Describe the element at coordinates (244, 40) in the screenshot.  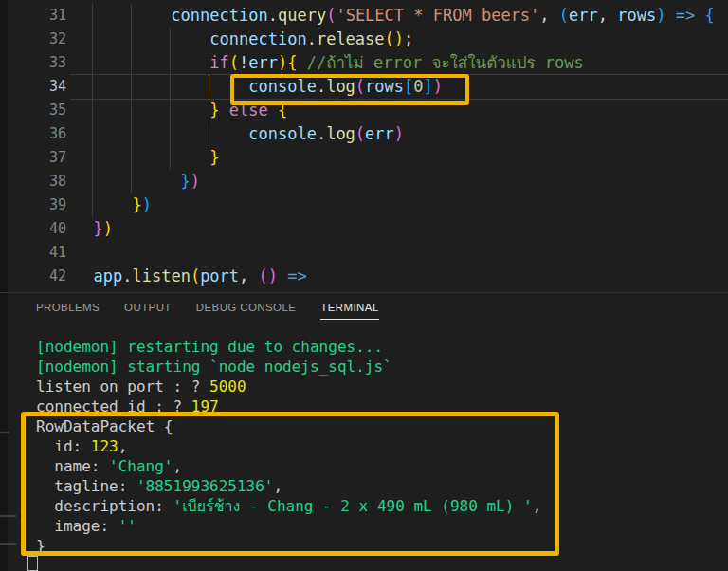
I see `code-text: connection.release();` at that location.